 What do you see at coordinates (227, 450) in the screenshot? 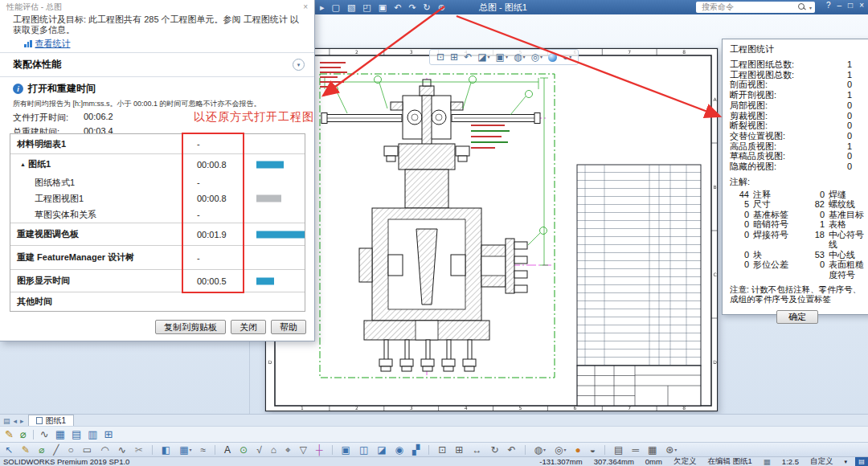
I see `note-icon: A` at bounding box center [227, 450].